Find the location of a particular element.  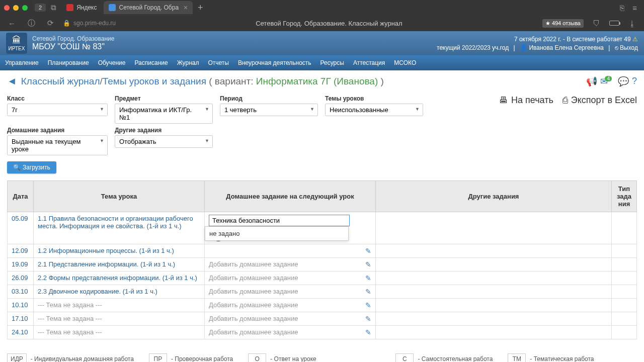

other-select: Отображать is located at coordinates (164, 142).